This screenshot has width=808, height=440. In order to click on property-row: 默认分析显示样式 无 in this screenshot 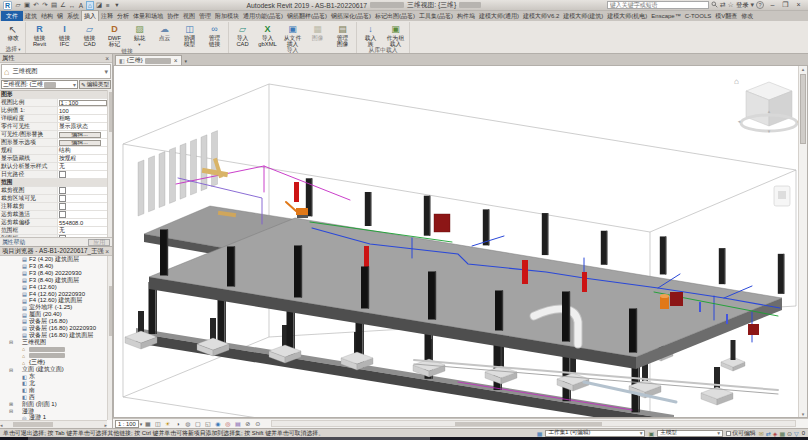, I will do `click(54, 167)`.